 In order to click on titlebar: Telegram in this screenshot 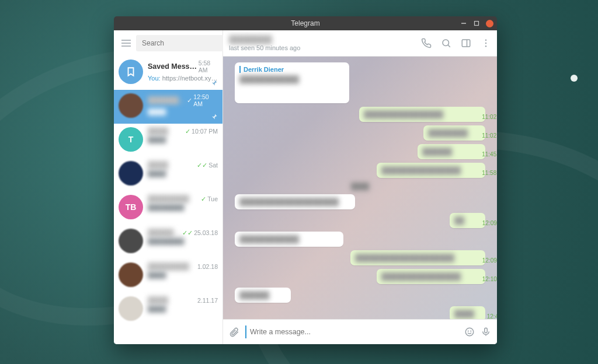, I will do `click(305, 23)`.